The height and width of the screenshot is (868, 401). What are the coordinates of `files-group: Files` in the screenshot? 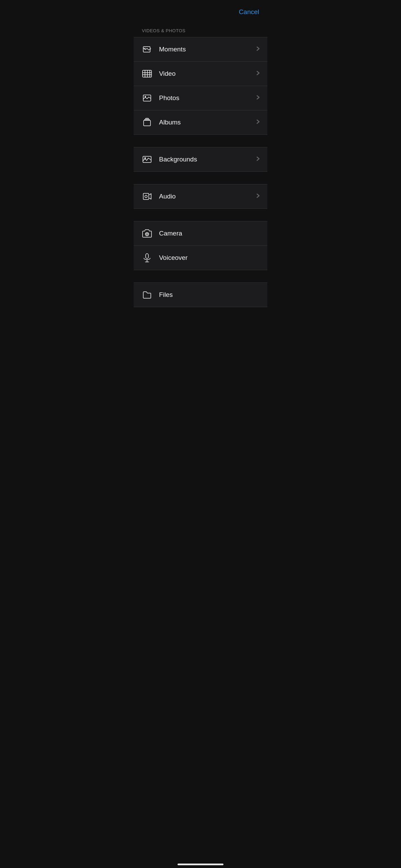 It's located at (200, 295).